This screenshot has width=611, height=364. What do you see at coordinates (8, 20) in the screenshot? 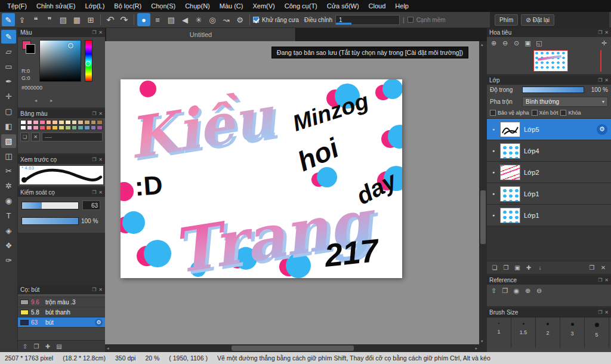
I see `pen-tool-button: ✎` at bounding box center [8, 20].